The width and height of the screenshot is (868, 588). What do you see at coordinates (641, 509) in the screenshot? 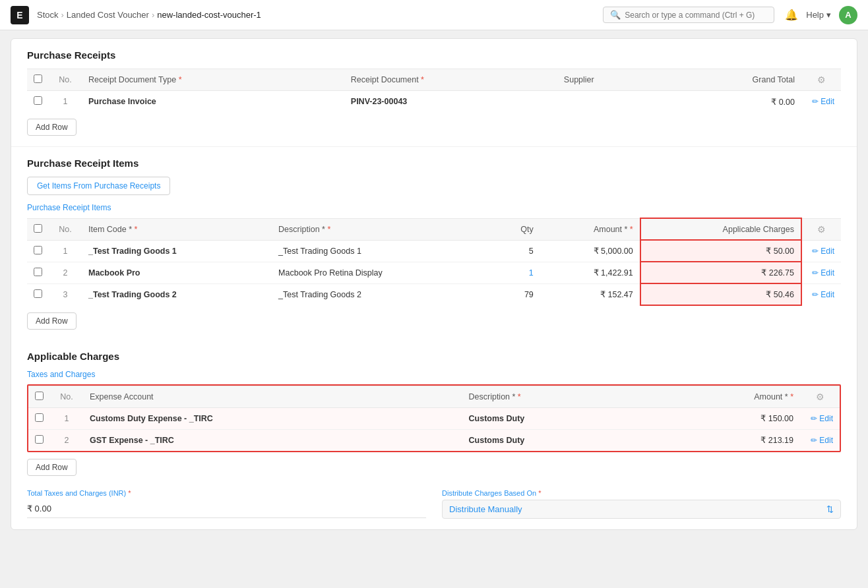
I see `distribute-select: Distribute Manually ⇅` at bounding box center [641, 509].